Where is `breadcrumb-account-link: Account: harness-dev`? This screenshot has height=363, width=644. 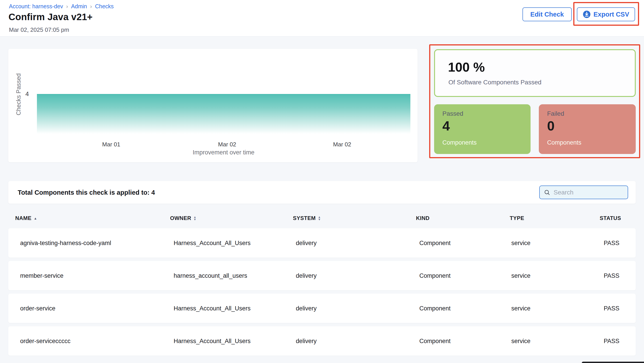 breadcrumb-account-link: Account: harness-dev is located at coordinates (36, 6).